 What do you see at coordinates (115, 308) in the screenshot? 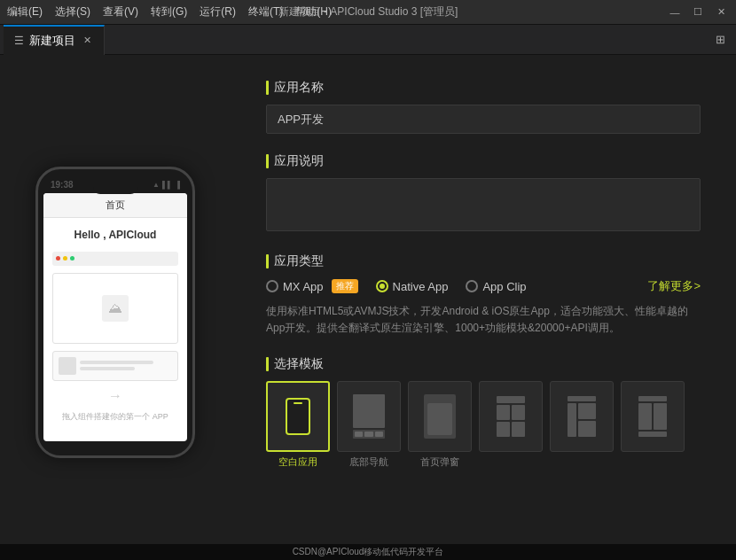
I see `screen-placeholder: ⛰` at bounding box center [115, 308].